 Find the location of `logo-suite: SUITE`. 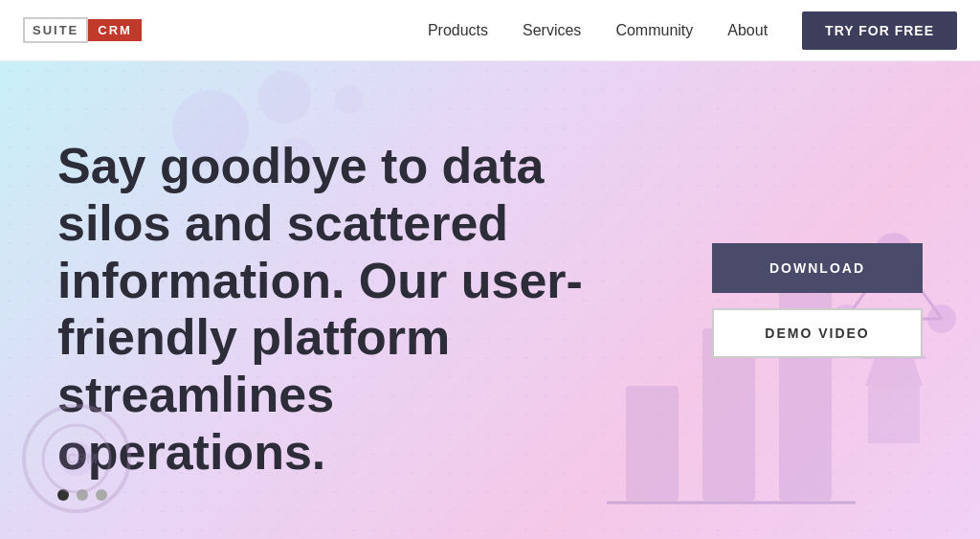

logo-suite: SUITE is located at coordinates (56, 31).